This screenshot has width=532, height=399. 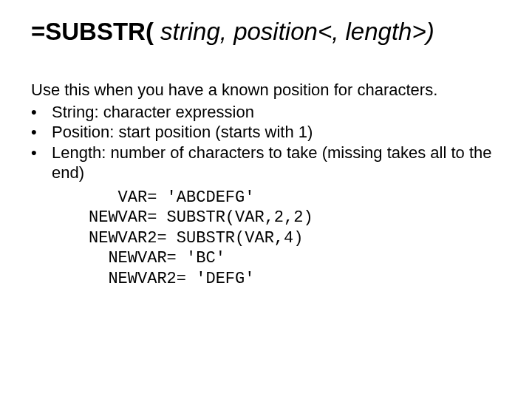 What do you see at coordinates (294, 31) in the screenshot?
I see `title-italic-part: string, position<, length>)` at bounding box center [294, 31].